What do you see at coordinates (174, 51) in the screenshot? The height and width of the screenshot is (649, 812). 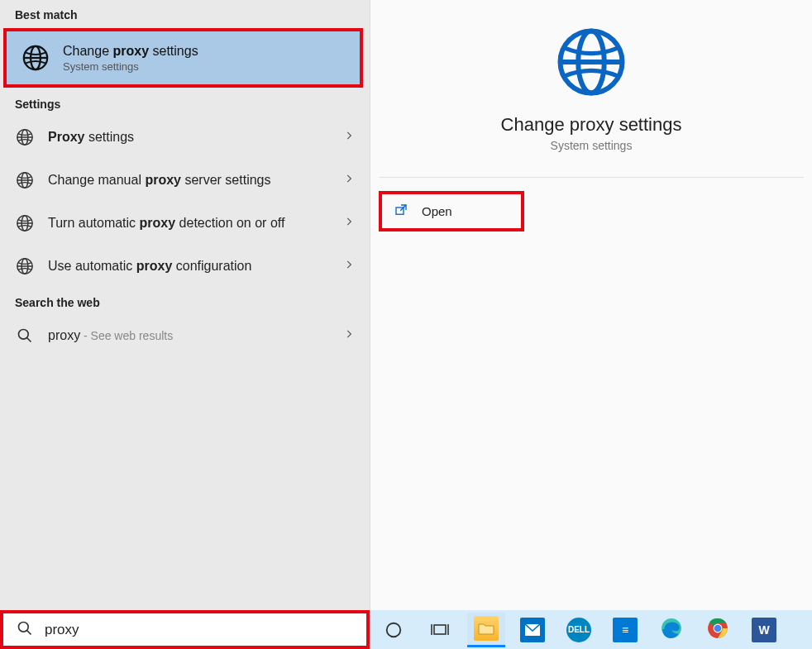 I see `bm-title-post: settings` at bounding box center [174, 51].